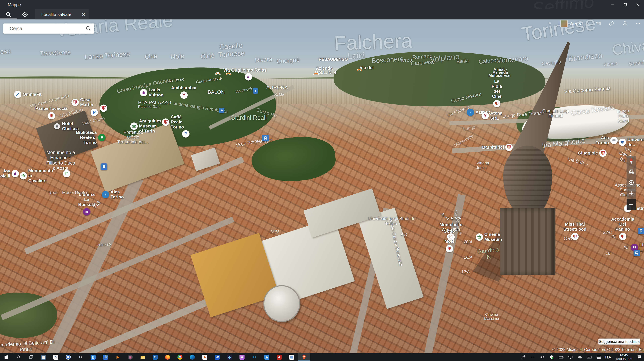  What do you see at coordinates (631, 161) in the screenshot?
I see `compass-icon` at bounding box center [631, 161].